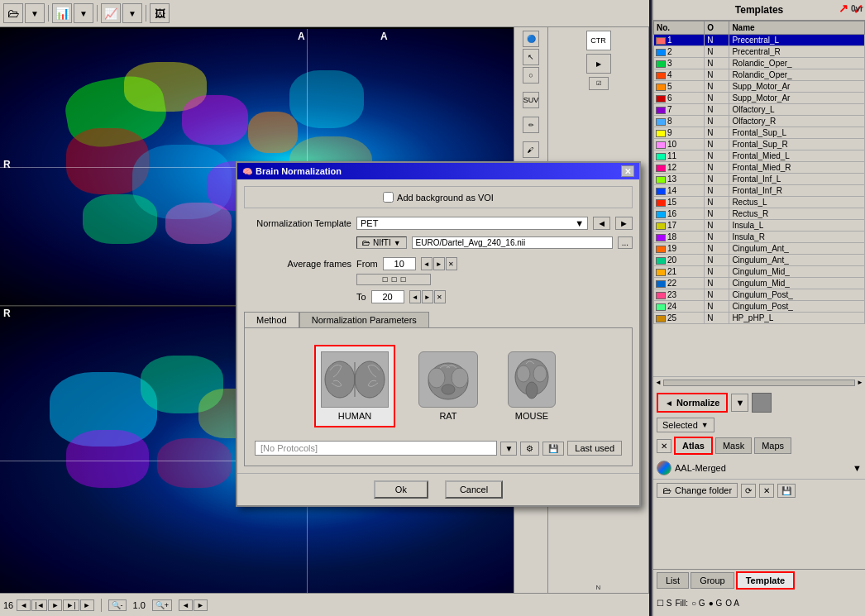 The image size is (865, 616). Describe the element at coordinates (693, 446) in the screenshot. I see `atlas-tab: Atlas` at that location.